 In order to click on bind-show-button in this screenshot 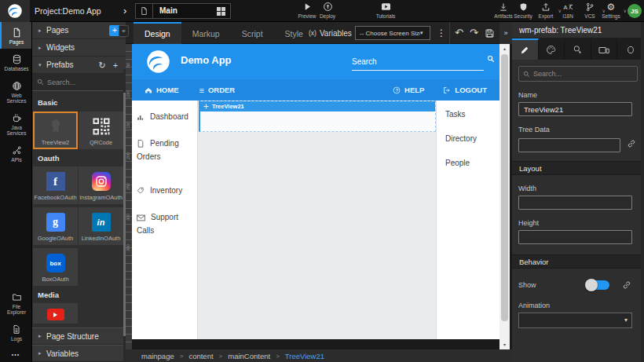, I will do `click(627, 285)`.